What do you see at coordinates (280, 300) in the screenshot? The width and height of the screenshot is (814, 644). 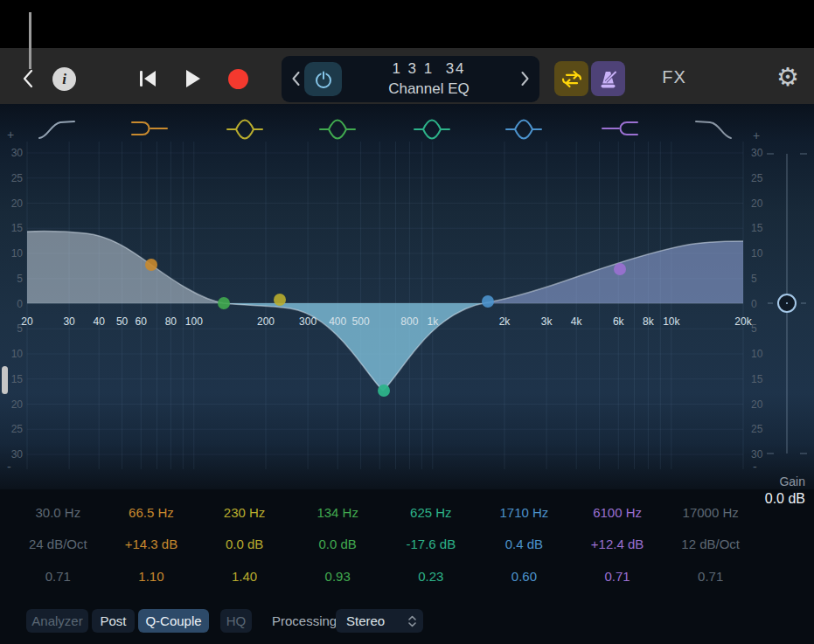 I see `band-3-handle` at bounding box center [280, 300].